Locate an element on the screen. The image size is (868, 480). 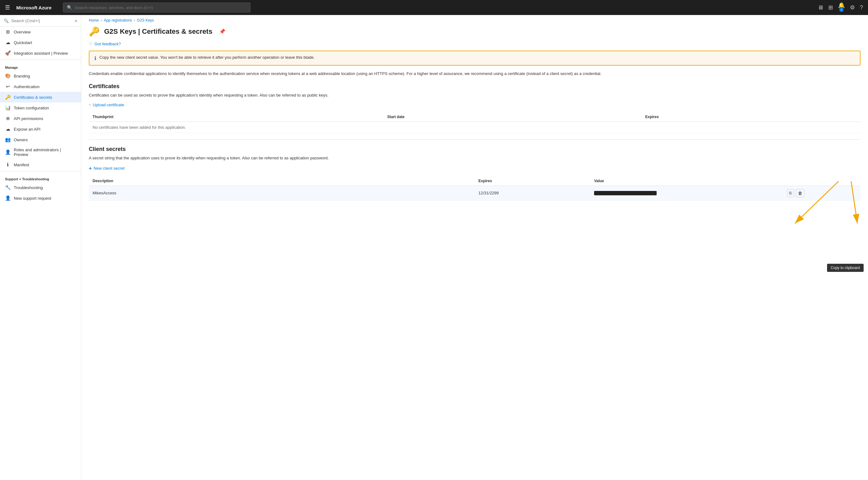
new-client-secret-button: + New client secret is located at coordinates (475, 168).